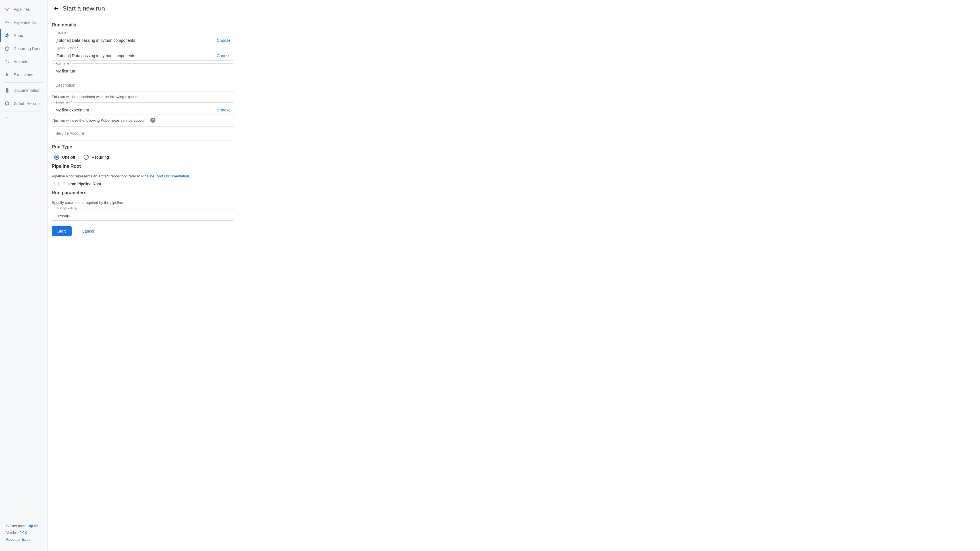  What do you see at coordinates (143, 202) in the screenshot?
I see `run-parameters-description: Specify parameters required by the pipel…` at bounding box center [143, 202].